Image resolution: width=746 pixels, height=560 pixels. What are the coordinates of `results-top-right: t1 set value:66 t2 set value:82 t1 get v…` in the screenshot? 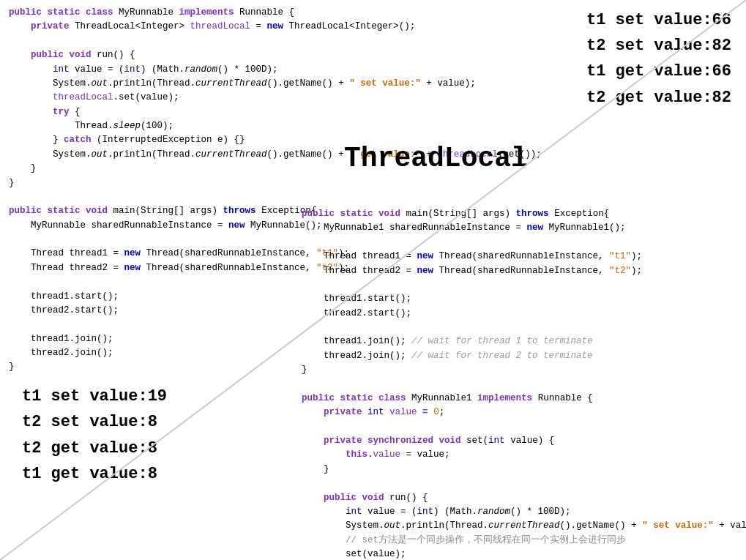 It's located at (659, 59).